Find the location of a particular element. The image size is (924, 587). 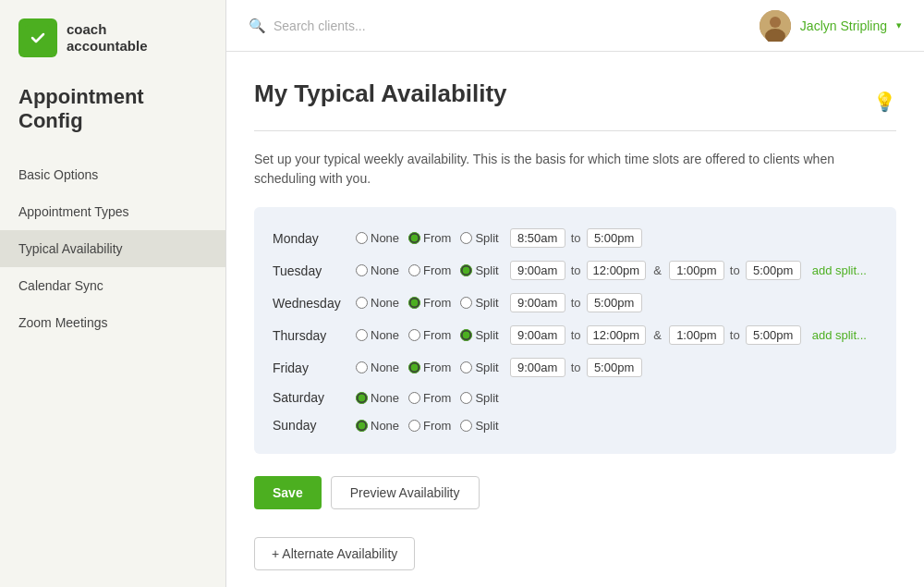

day-label-saturday: Saturday is located at coordinates (314, 397).